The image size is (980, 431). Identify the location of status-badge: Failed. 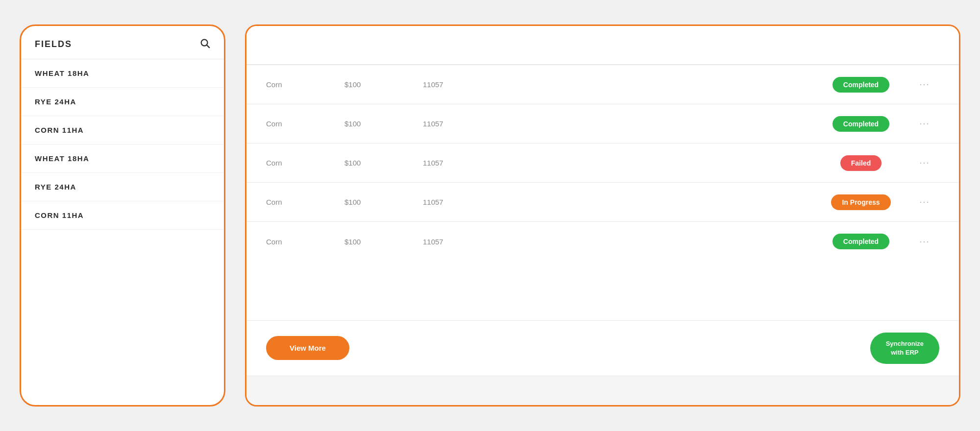
(861, 163).